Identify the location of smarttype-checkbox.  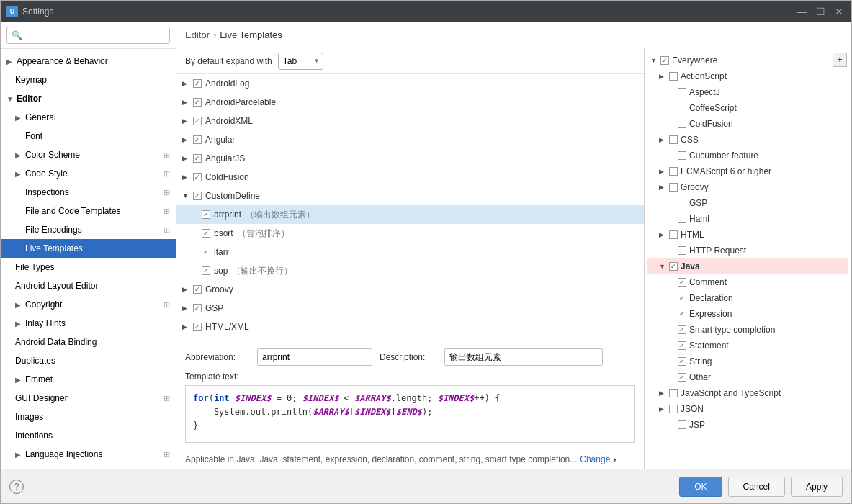
(682, 330).